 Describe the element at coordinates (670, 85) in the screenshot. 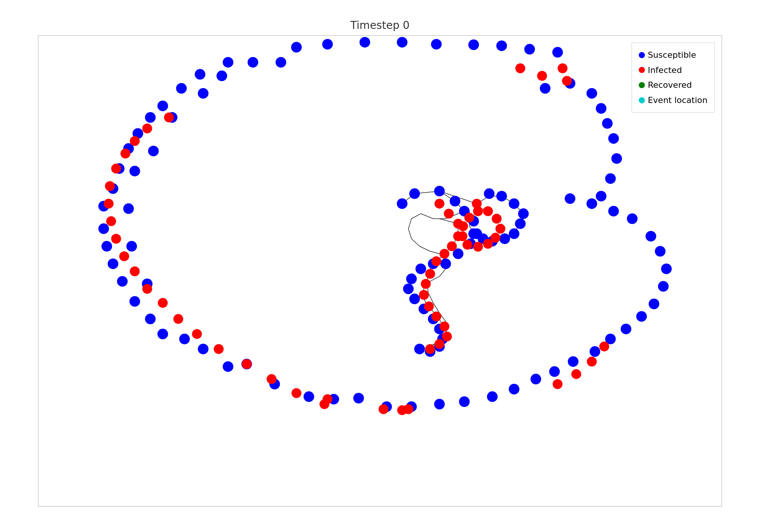

I see `recovered-label: Recovered` at that location.